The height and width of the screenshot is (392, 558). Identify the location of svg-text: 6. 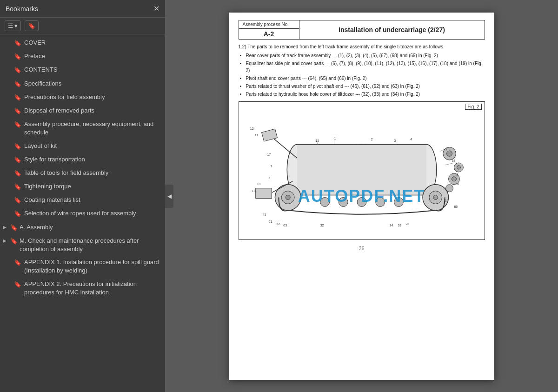
(269, 178).